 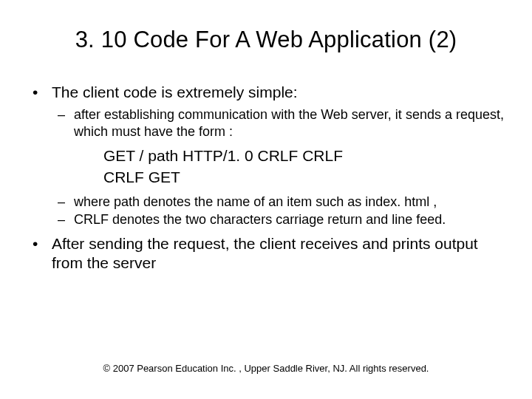 What do you see at coordinates (281, 123) in the screenshot?
I see `bullet-list-level2: after establishing communication with th…` at bounding box center [281, 123].